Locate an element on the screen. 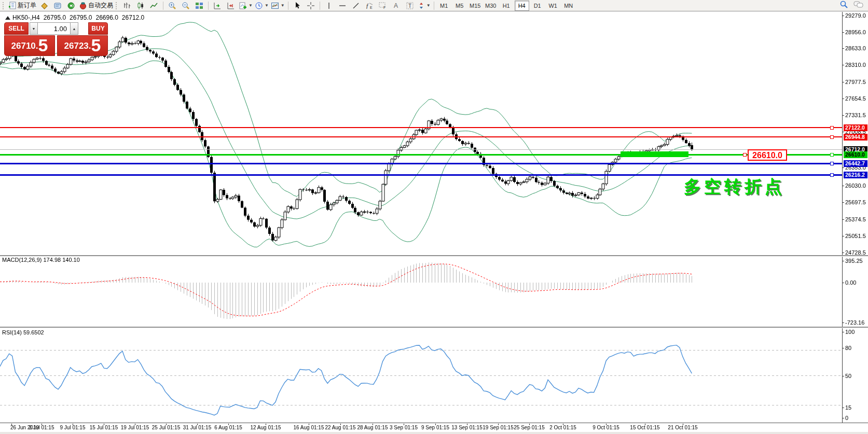 This screenshot has width=868, height=434. trendline-button is located at coordinates (356, 6).